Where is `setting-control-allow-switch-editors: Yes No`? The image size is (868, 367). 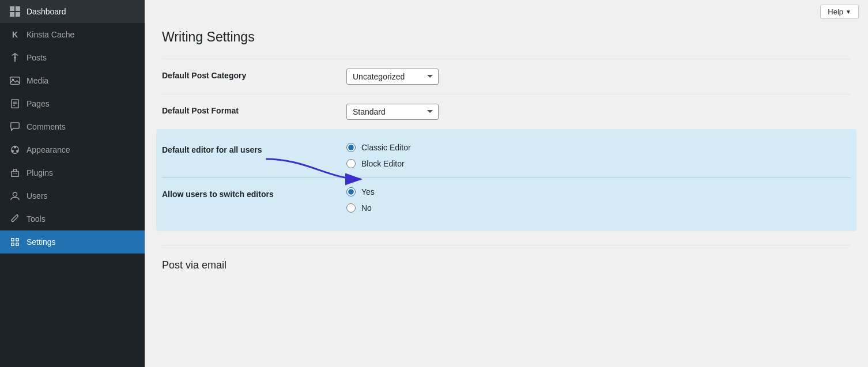
setting-control-allow-switch-editors: Yes No is located at coordinates (598, 200).